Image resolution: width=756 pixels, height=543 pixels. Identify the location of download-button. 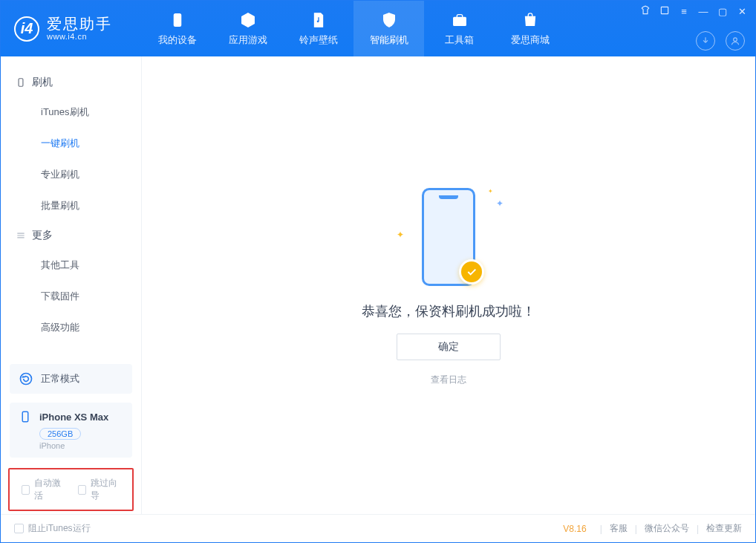
(706, 41).